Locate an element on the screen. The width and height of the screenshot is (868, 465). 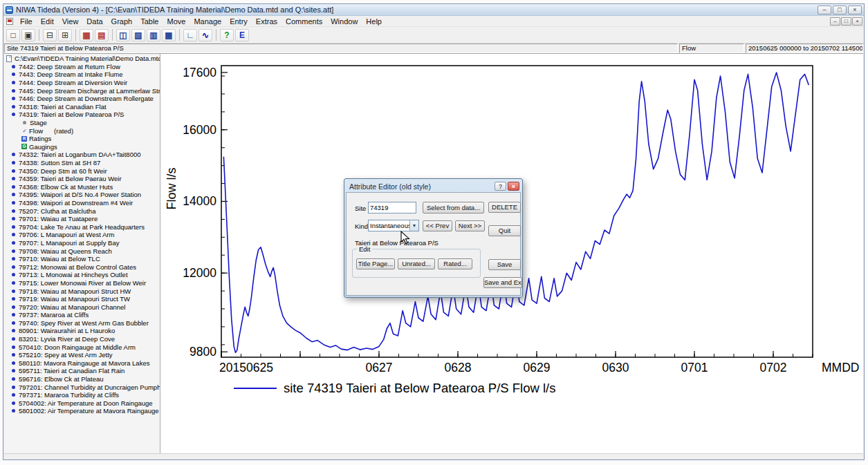
tree-site-item: 580110: Mavora Raingauge at Mavora Lakes is located at coordinates (82, 363).